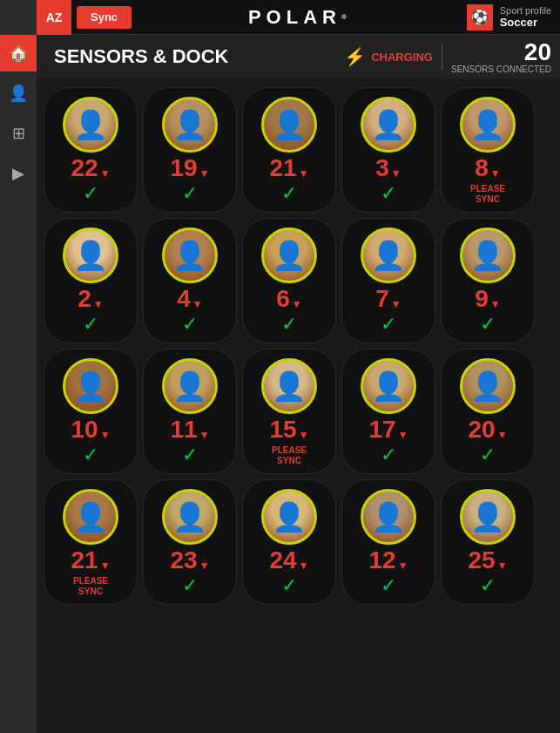  What do you see at coordinates (190, 411) in the screenshot?
I see `sensor-card-2-1: 👤11▼✓` at bounding box center [190, 411].